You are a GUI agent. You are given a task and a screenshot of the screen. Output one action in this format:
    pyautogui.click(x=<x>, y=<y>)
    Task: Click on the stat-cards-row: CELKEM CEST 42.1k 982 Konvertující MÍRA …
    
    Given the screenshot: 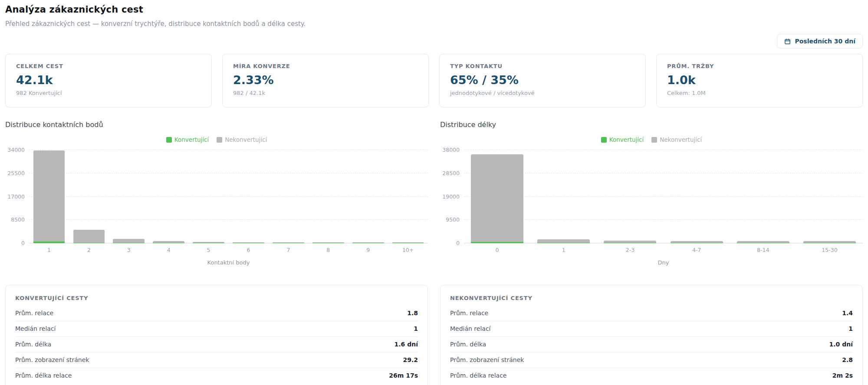 What is the action you would take?
    pyautogui.click(x=434, y=81)
    